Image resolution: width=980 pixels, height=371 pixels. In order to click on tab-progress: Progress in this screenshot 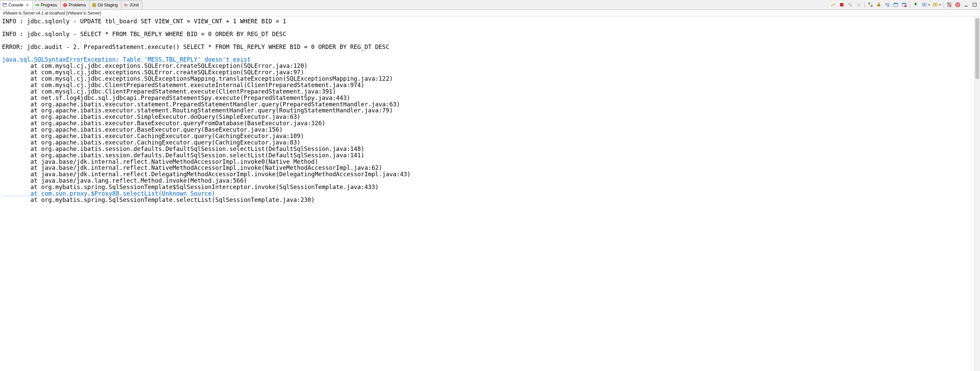, I will do `click(46, 5)`.